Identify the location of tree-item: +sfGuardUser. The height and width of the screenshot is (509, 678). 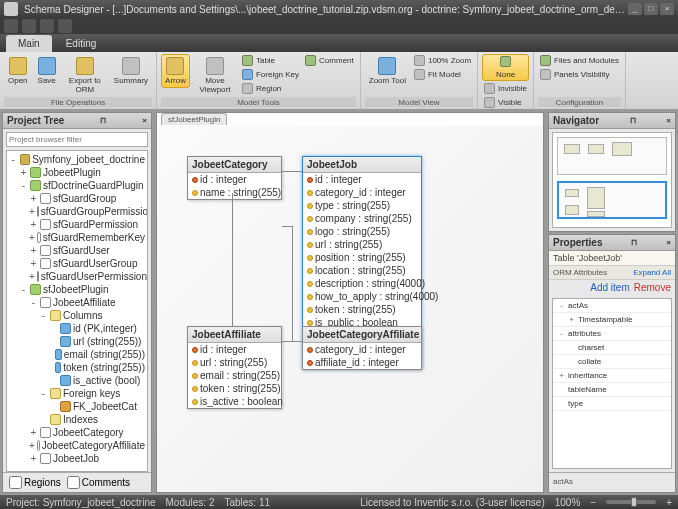
(77, 250).